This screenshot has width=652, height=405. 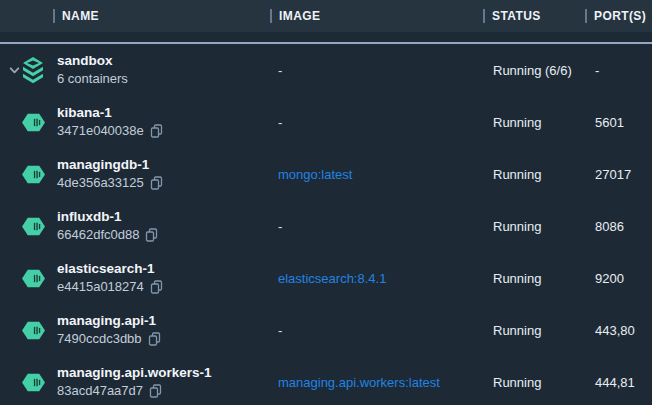 I want to click on chevron-down-icon, so click(x=14, y=70).